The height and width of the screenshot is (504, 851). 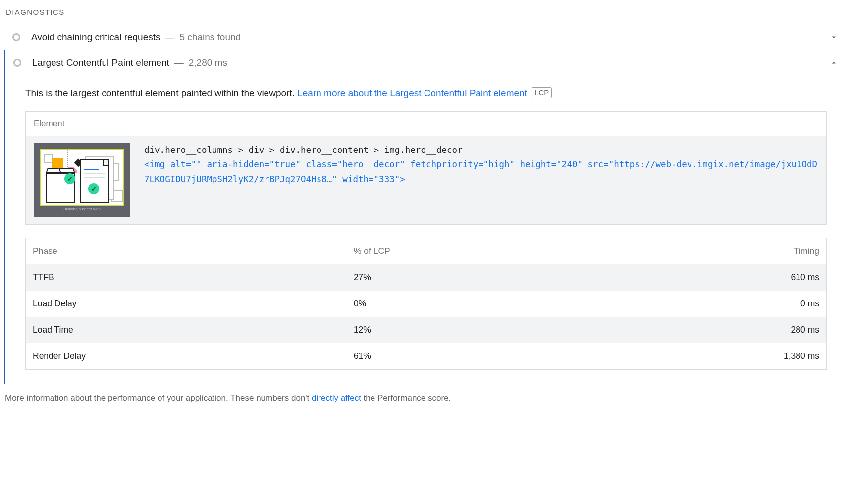 What do you see at coordinates (468, 356) in the screenshot?
I see `phase-pct: 61%` at bounding box center [468, 356].